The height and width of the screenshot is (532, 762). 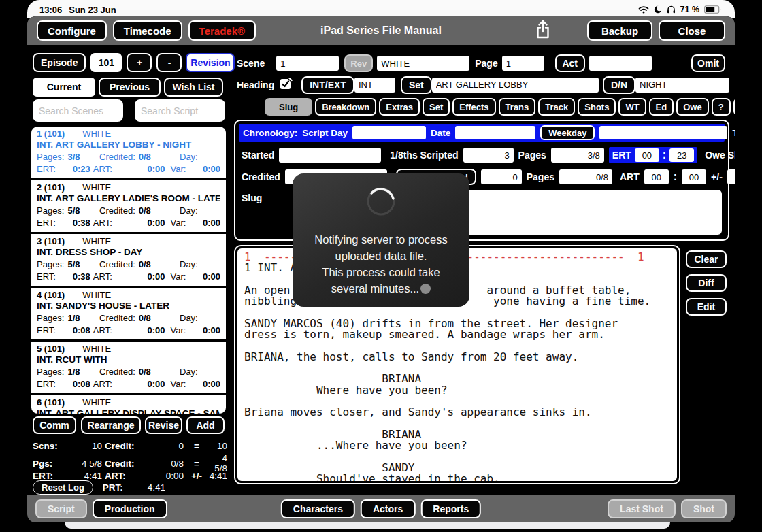 I want to click on script-day-field, so click(x=389, y=133).